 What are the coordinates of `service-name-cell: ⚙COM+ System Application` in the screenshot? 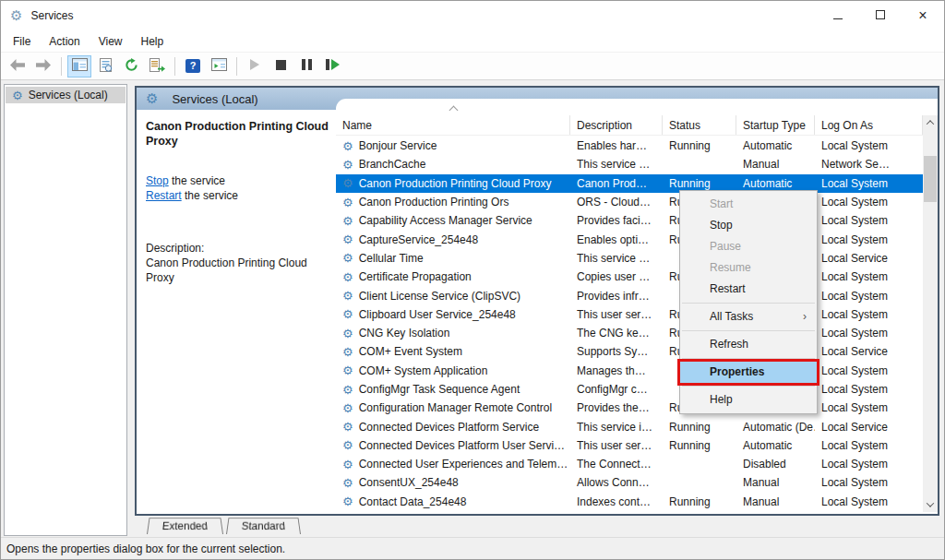 It's located at (453, 371).